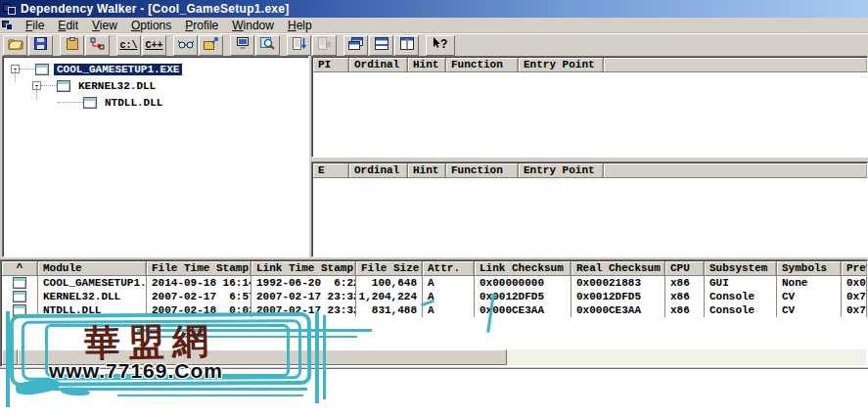 The width and height of the screenshot is (868, 417). I want to click on cascade-windows-button, so click(356, 45).